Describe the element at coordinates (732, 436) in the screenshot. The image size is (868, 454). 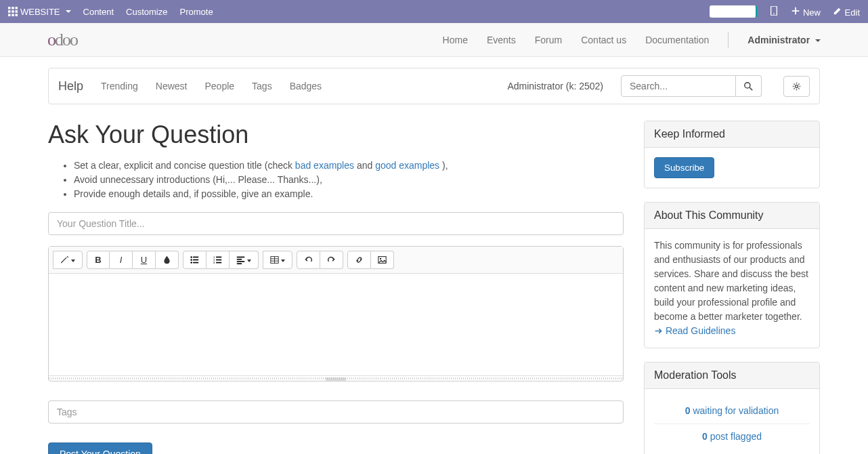
I see `mod-flagged-item: 0 post flagged` at that location.